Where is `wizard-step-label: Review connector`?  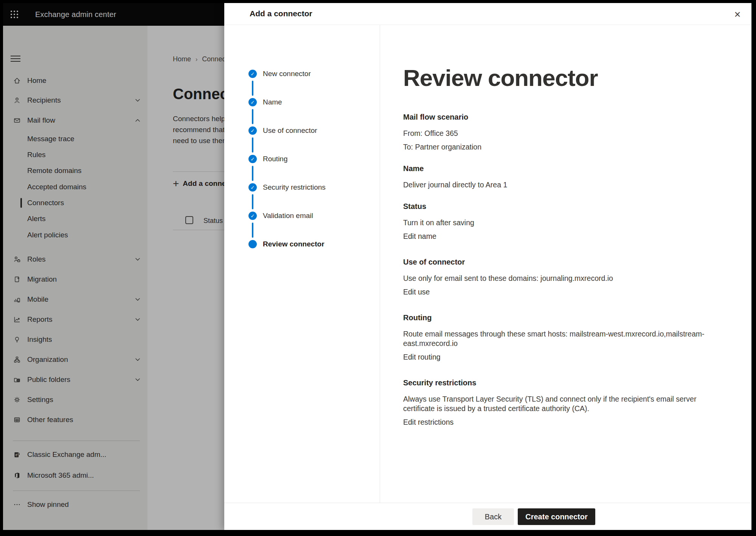 wizard-step-label: Review connector is located at coordinates (293, 244).